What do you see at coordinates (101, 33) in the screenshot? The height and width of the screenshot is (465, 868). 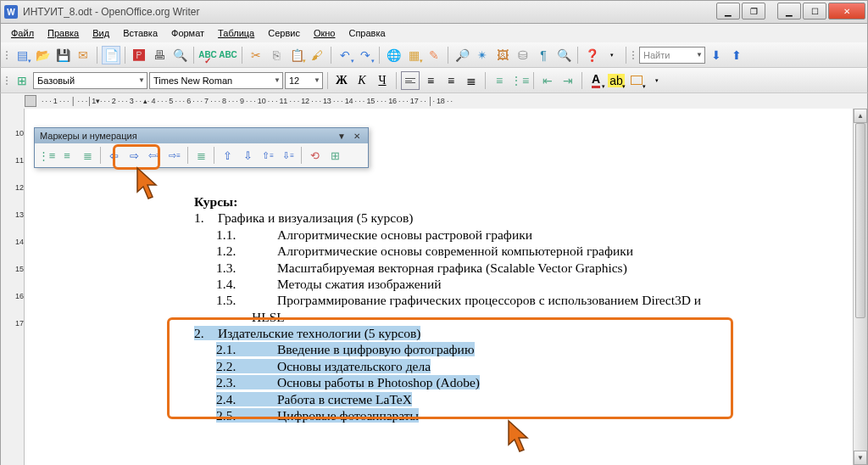 I see `menu-view: Вид` at bounding box center [101, 33].